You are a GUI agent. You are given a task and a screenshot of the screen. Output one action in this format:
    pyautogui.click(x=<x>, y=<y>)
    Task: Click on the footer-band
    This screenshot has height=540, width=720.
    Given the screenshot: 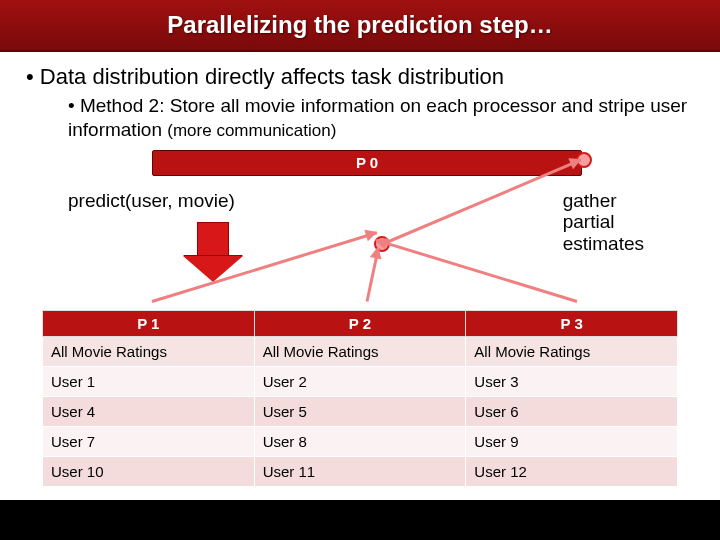 What is the action you would take?
    pyautogui.click(x=360, y=520)
    